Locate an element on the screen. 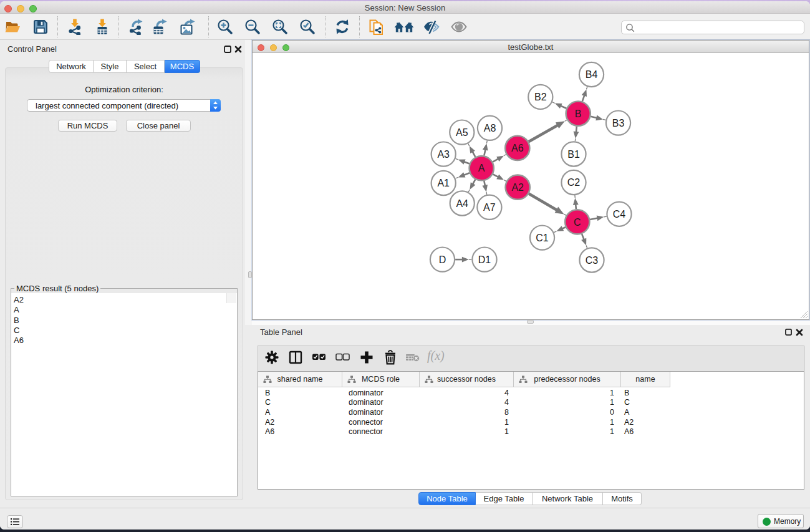 Image resolution: width=810 pixels, height=532 pixels. svg-text: C3 is located at coordinates (592, 261).